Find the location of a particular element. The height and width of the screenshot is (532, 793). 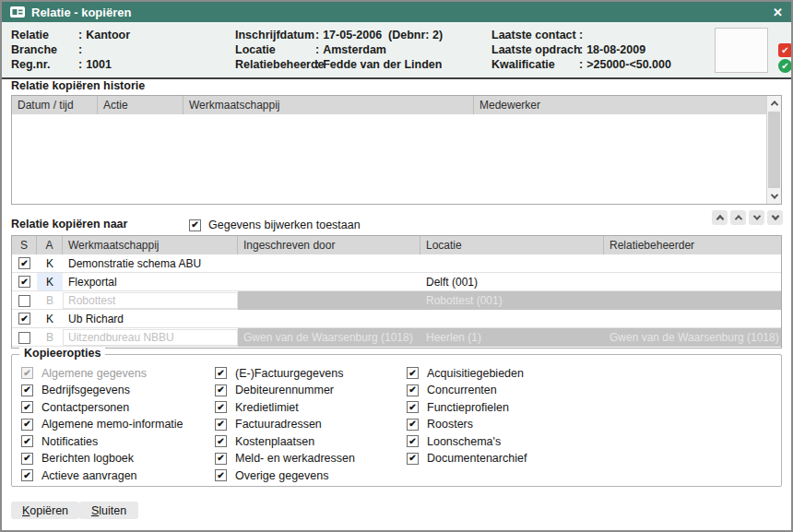

option-item: Bedrijfsgegevens is located at coordinates (102, 391).